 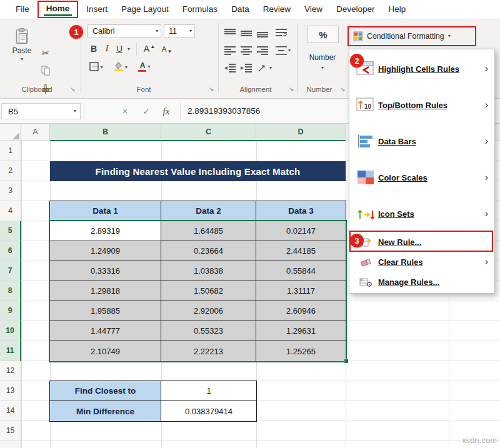 I want to click on cell-c10: 0.55323, so click(x=209, y=331).